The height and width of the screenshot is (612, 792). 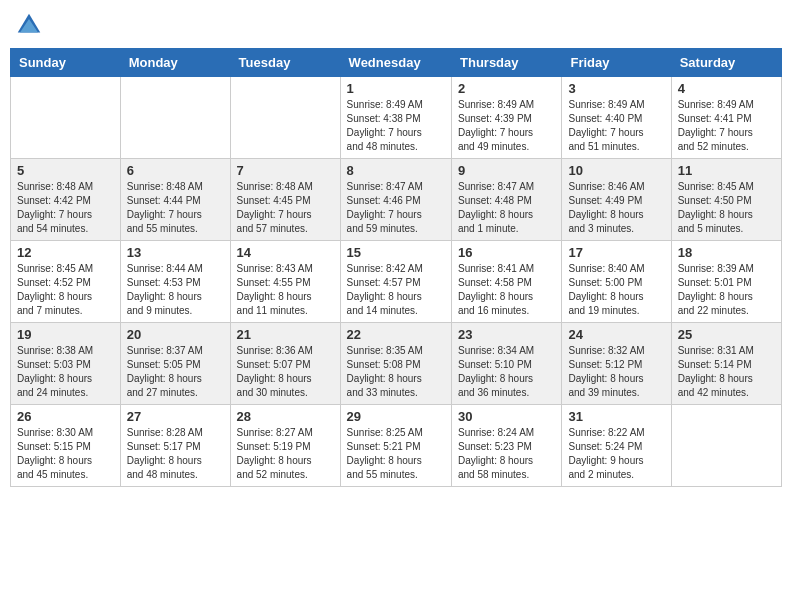 What do you see at coordinates (176, 416) in the screenshot?
I see `day-number: 27` at bounding box center [176, 416].